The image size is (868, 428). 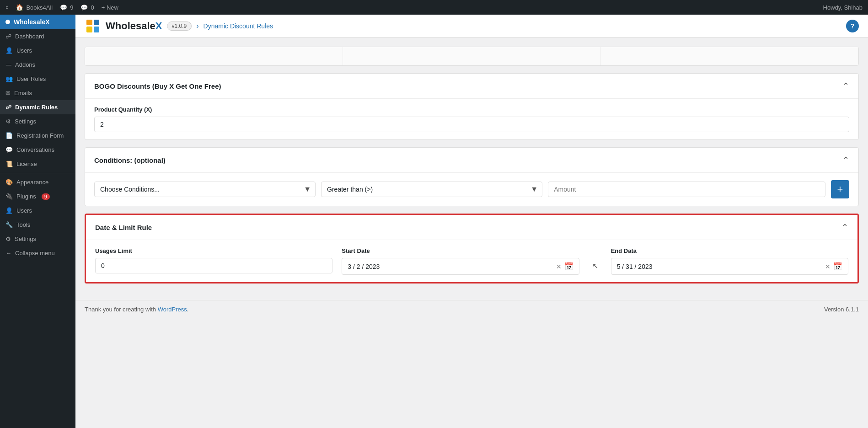 I want to click on conversations-icon: 💬, so click(x=9, y=150).